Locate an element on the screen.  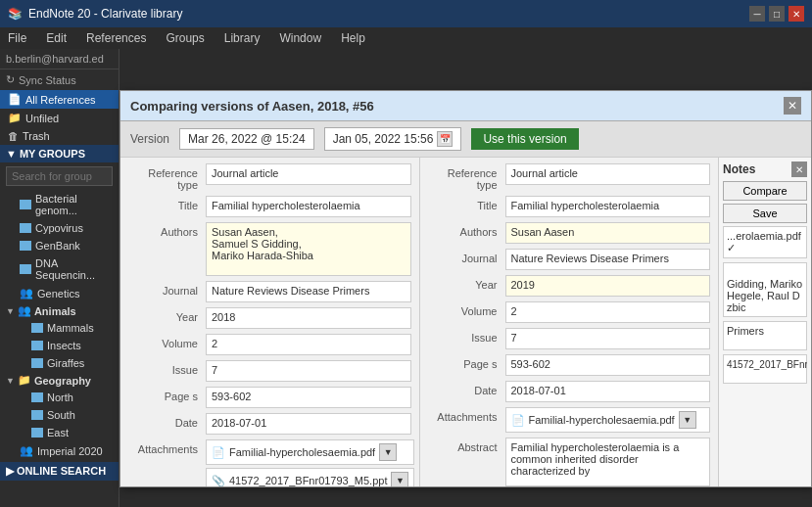
compare-button: Compare is located at coordinates (765, 191).